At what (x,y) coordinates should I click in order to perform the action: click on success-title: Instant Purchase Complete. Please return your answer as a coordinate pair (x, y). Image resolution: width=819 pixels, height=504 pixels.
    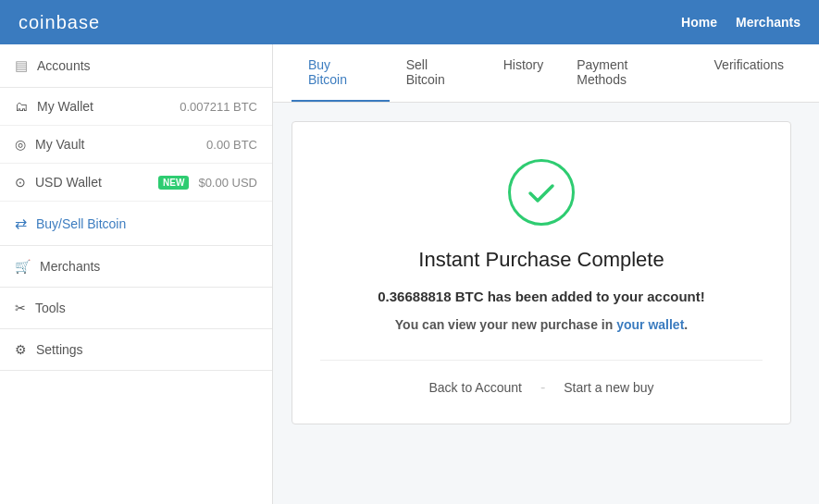
    Looking at the image, I should click on (541, 260).